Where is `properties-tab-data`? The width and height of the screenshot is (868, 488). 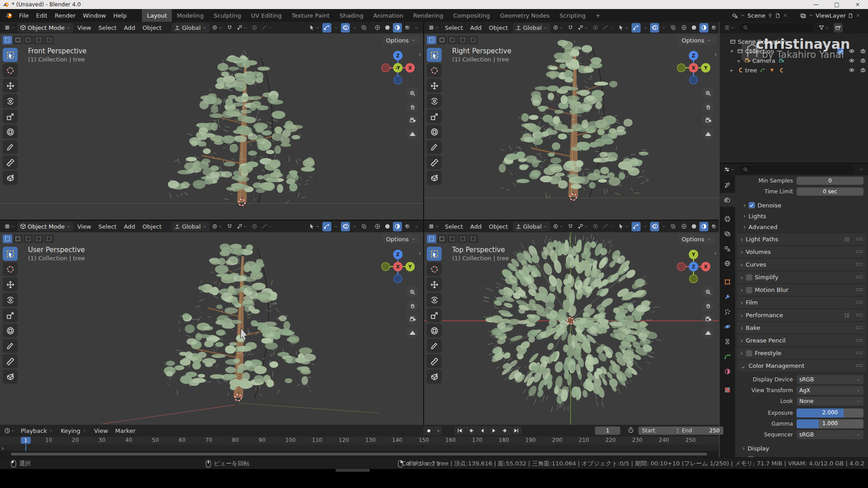
properties-tab-data is located at coordinates (727, 356).